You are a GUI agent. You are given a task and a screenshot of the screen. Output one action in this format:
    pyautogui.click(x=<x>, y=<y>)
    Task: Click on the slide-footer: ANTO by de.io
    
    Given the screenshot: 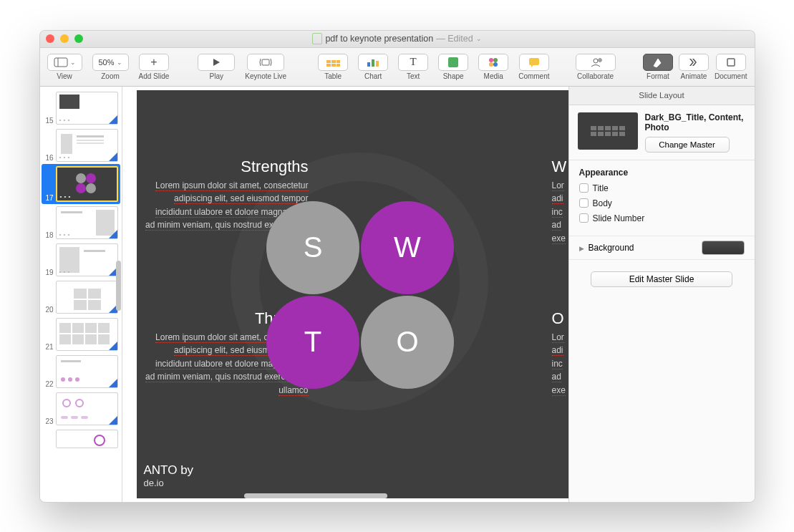 What is the action you would take?
    pyautogui.click(x=169, y=475)
    